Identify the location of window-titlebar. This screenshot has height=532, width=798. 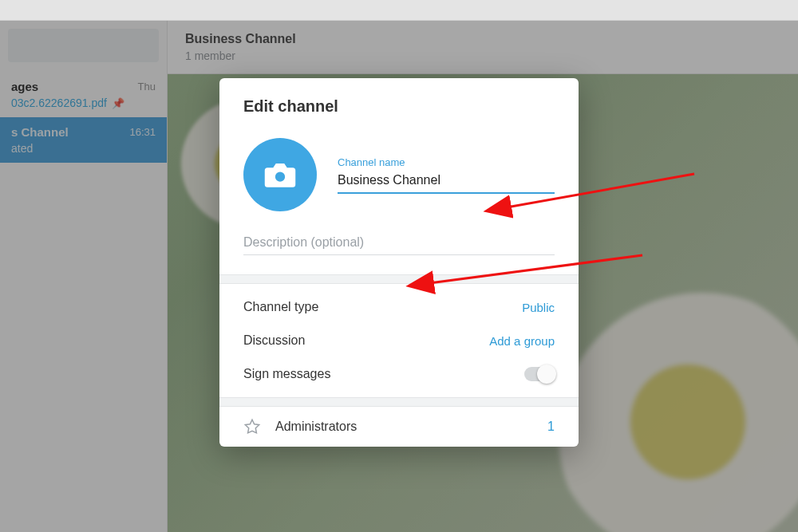
(399, 10).